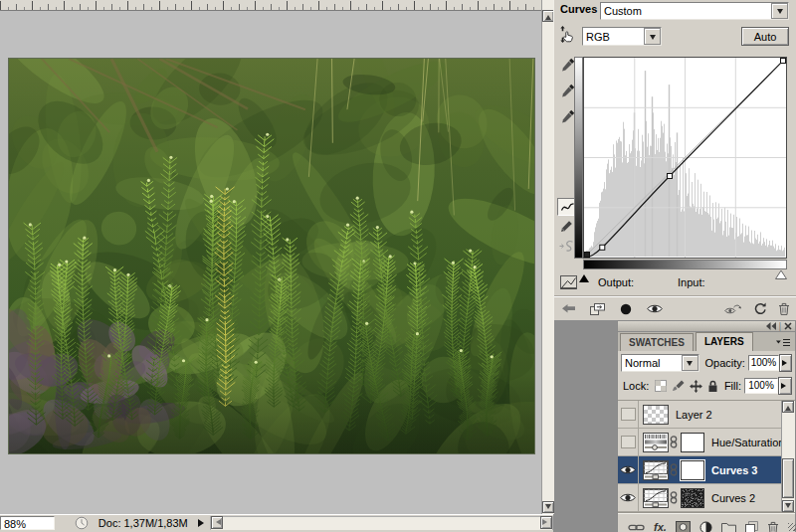 The width and height of the screenshot is (796, 532). I want to click on opacity-label: Opacity:, so click(725, 363).